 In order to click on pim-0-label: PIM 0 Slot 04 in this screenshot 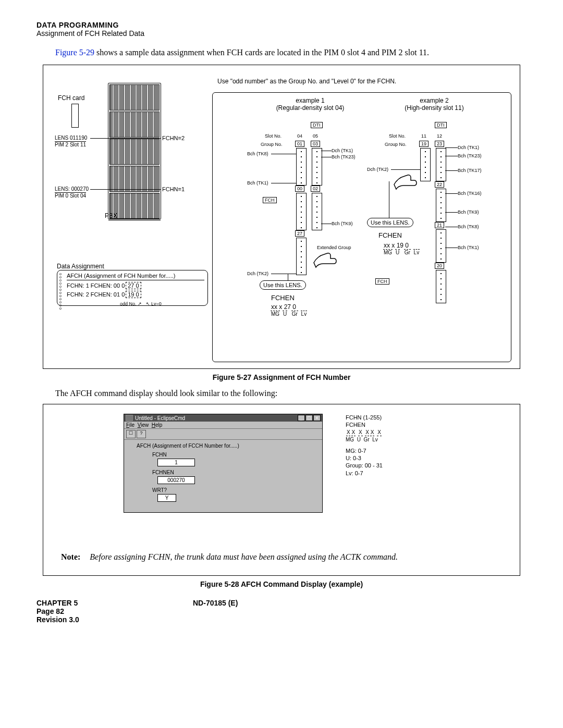, I will do `click(70, 195)`.